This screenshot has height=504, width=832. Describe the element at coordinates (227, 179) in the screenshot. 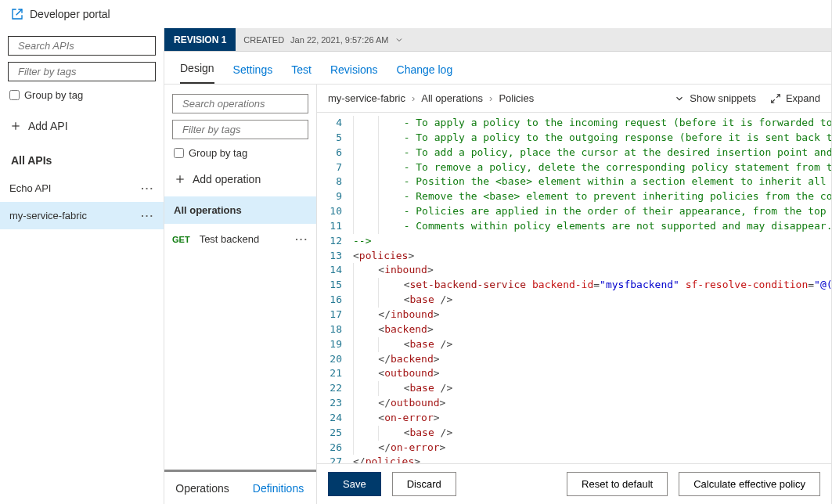

I see `add-operation-label: Add operation` at that location.